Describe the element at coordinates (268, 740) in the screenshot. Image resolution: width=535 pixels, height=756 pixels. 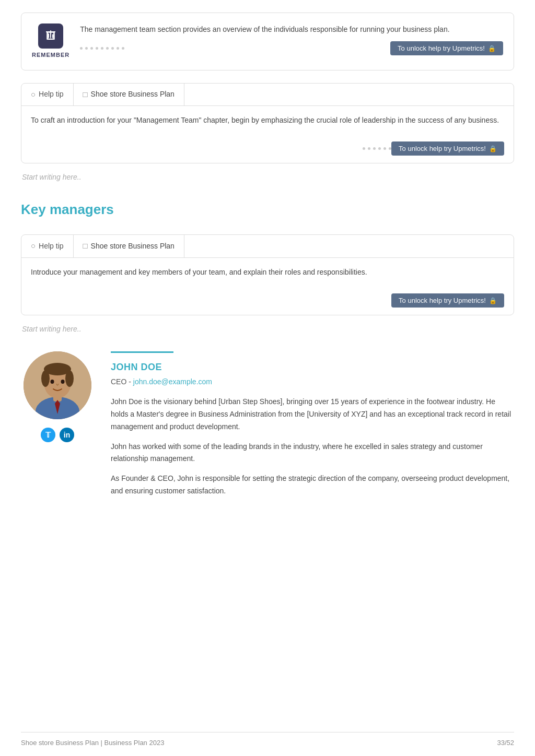
I see `page-footer: Shoe store Business Plan | Business Plan…` at that location.